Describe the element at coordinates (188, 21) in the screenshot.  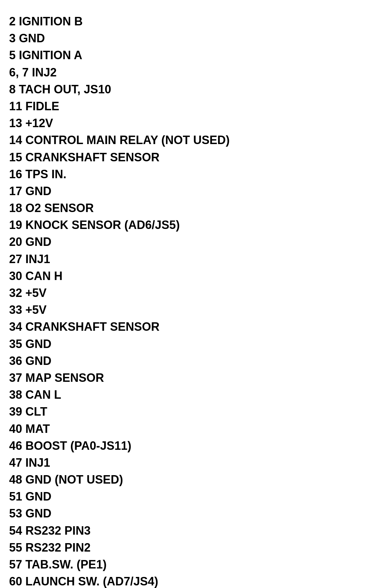
I see `pin-2: 2 IGNITION B` at that location.